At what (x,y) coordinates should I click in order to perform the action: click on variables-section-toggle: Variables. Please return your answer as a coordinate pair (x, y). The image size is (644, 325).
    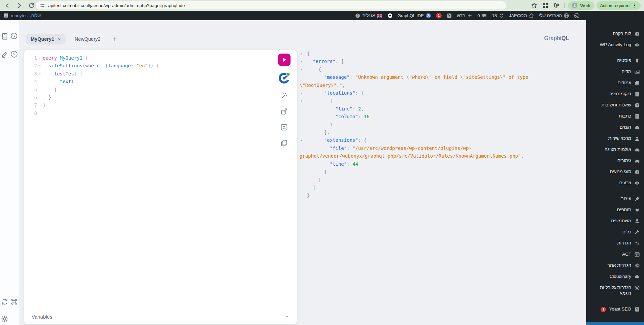
    Looking at the image, I should click on (161, 317).